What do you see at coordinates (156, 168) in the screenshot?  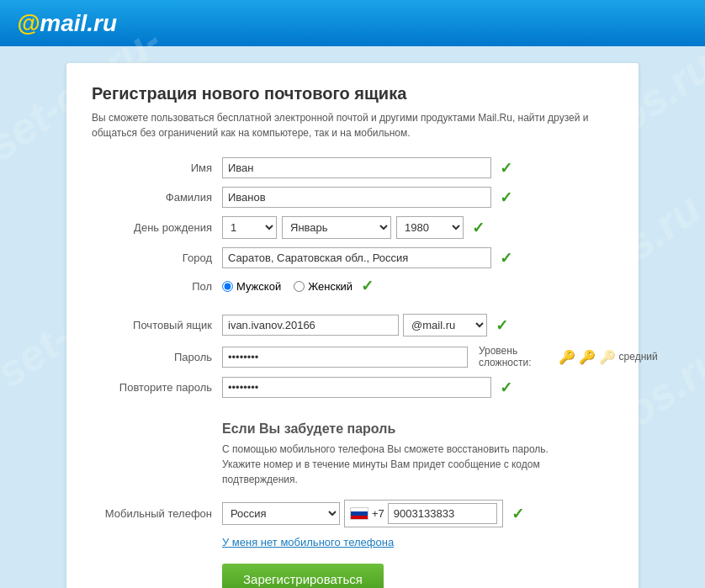 I see `name-label: Имя` at bounding box center [156, 168].